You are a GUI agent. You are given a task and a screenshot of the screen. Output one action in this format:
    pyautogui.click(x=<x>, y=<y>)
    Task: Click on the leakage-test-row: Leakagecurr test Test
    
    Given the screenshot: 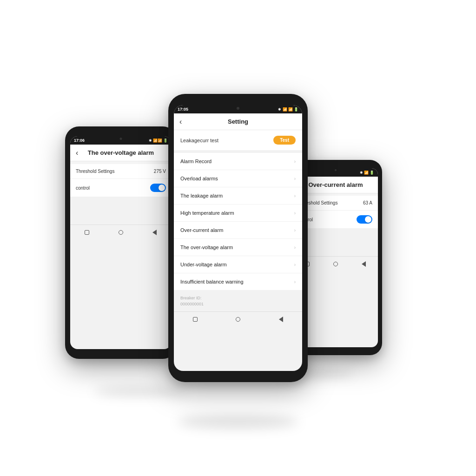 What is the action you would take?
    pyautogui.click(x=238, y=140)
    